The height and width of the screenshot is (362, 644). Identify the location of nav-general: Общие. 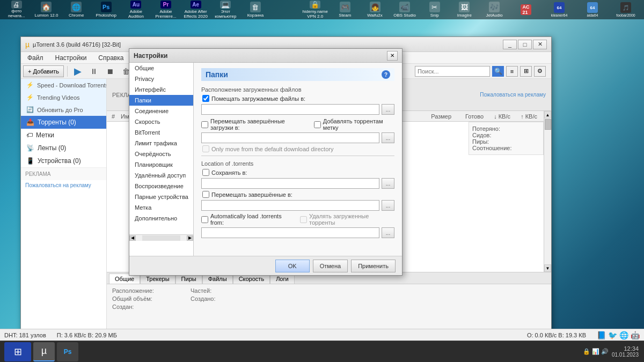
(161, 68).